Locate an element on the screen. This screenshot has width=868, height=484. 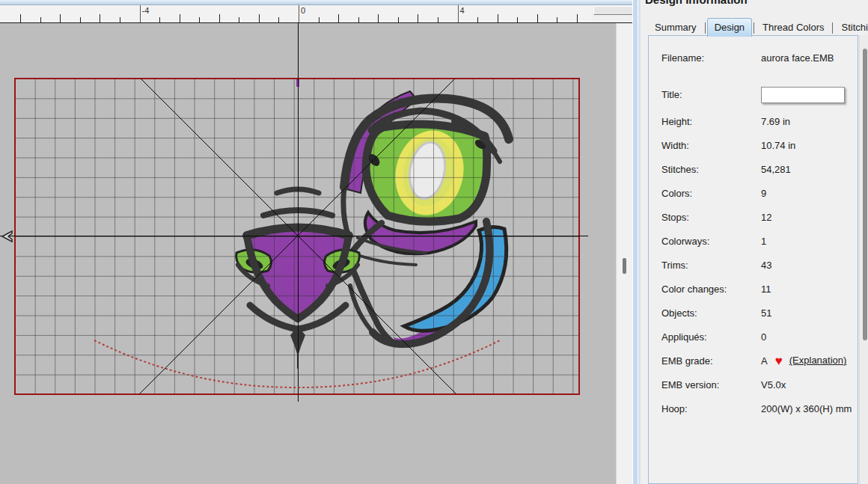
tab-thread-colors: Thread Colors is located at coordinates (793, 28).